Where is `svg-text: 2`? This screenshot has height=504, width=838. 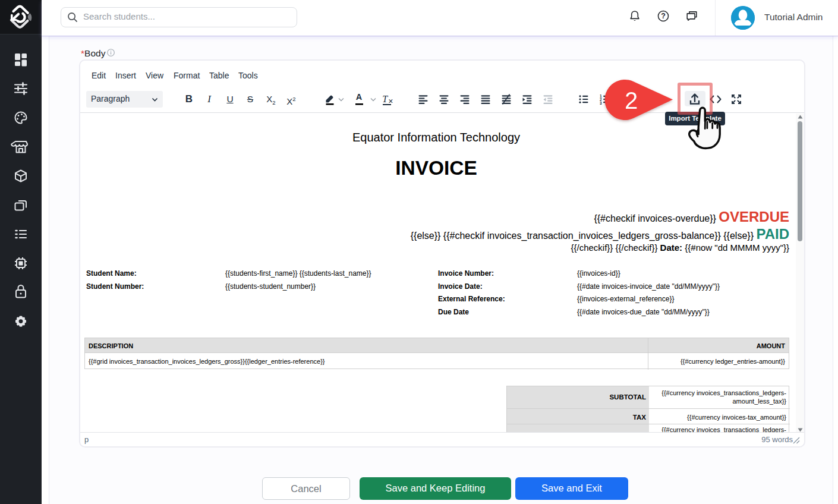
svg-text: 2 is located at coordinates (631, 100).